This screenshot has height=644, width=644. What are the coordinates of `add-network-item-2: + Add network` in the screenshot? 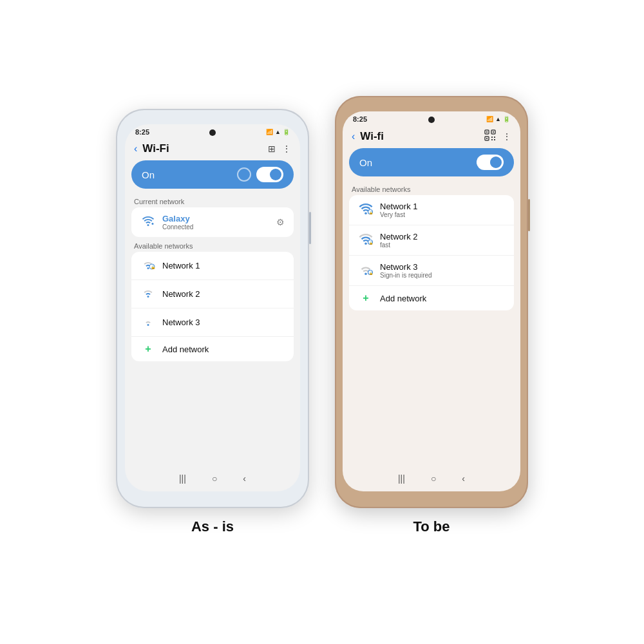 It's located at (431, 298).